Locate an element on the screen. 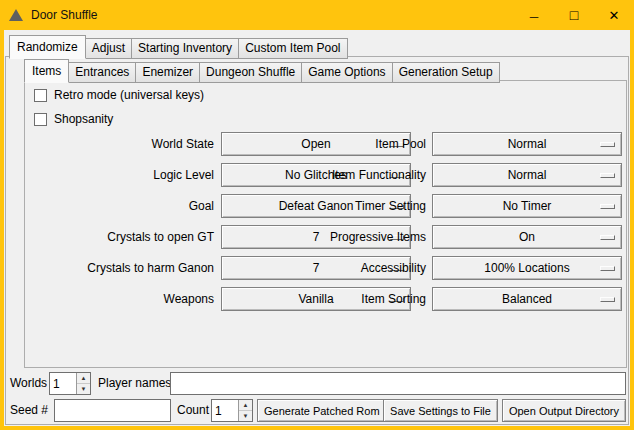 This screenshot has height=430, width=634. tab-randomize: Randomize is located at coordinates (48, 47).